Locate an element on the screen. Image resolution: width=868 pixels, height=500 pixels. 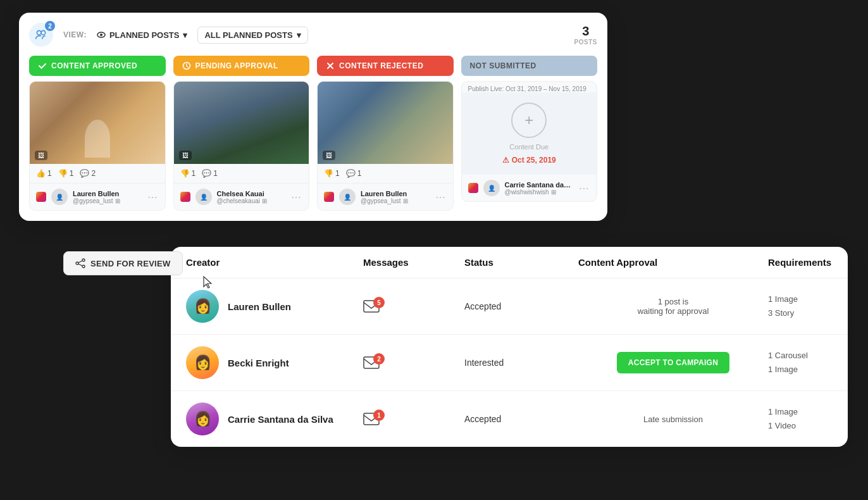
rejected-label: CONTENT REJECTED is located at coordinates (381, 66).